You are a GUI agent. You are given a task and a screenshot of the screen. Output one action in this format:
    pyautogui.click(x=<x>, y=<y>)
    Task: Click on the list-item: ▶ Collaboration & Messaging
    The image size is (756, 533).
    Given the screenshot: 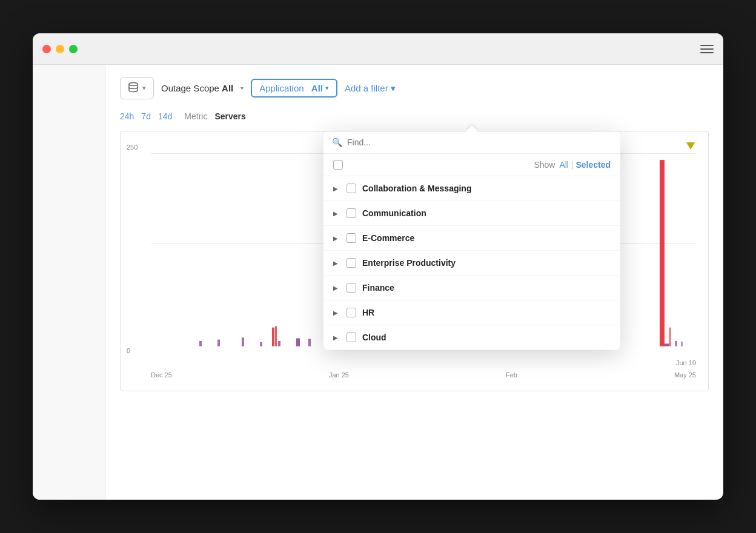 What is the action you would take?
    pyautogui.click(x=472, y=189)
    